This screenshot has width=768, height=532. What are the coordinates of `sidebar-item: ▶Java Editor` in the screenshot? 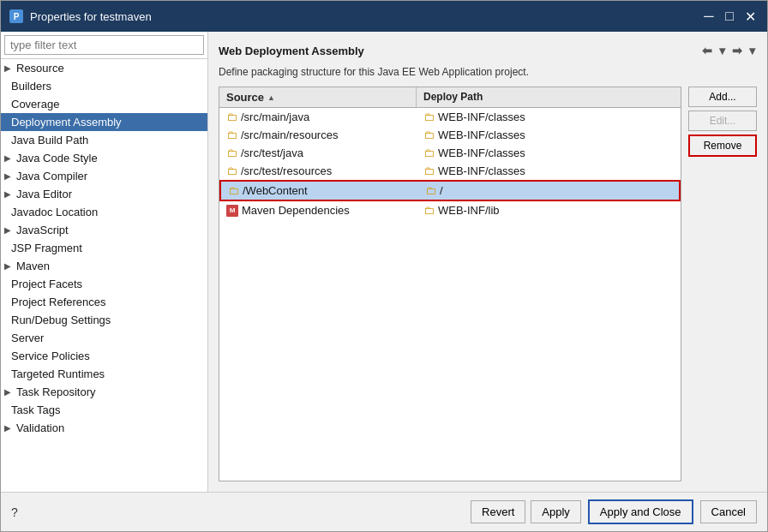 It's located at (105, 194).